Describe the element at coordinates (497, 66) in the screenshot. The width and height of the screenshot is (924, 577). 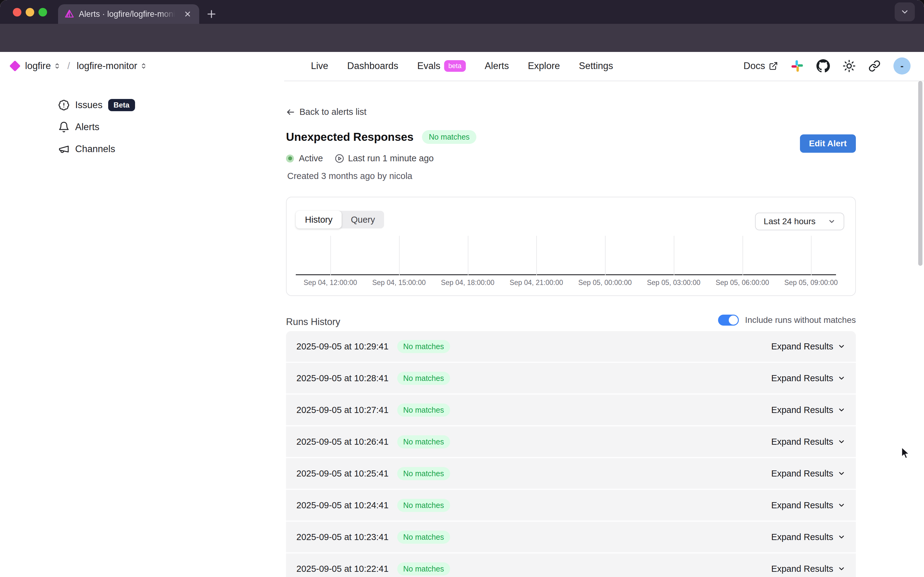
I see `nav-item-alerts: Alerts` at that location.